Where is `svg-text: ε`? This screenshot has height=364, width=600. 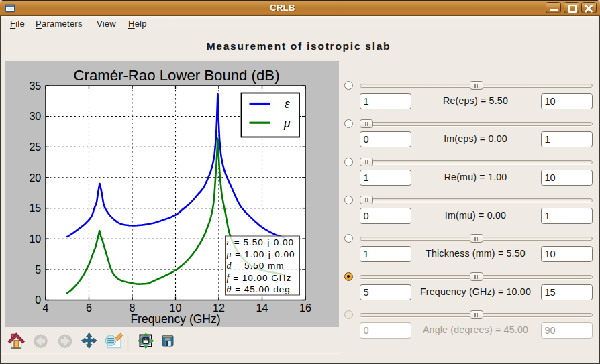 svg-text: ε is located at coordinates (287, 104).